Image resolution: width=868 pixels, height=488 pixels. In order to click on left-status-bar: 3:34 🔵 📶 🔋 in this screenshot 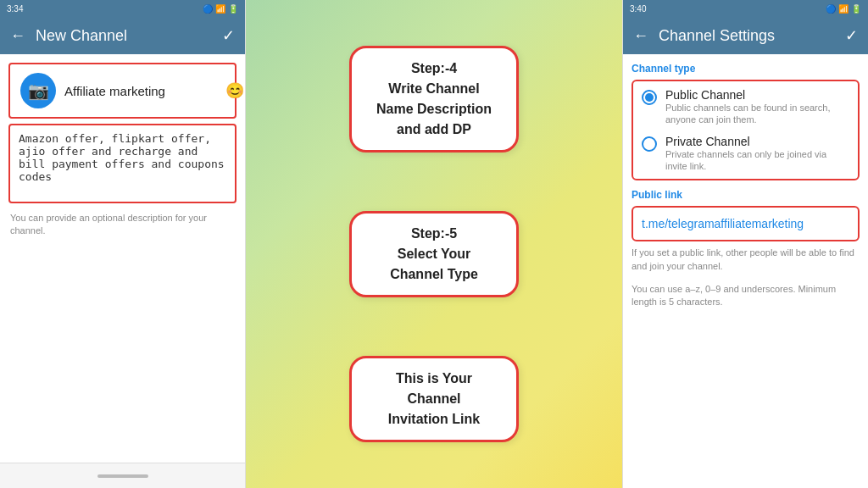, I will do `click(122, 8)`.